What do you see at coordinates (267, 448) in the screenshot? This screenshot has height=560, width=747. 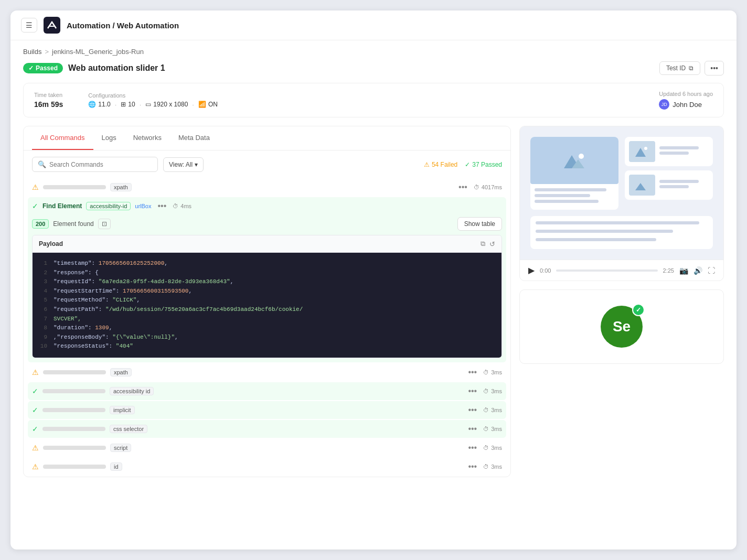 I see `table-row: ⚠ script ••• ⏱ 3ms` at bounding box center [267, 448].